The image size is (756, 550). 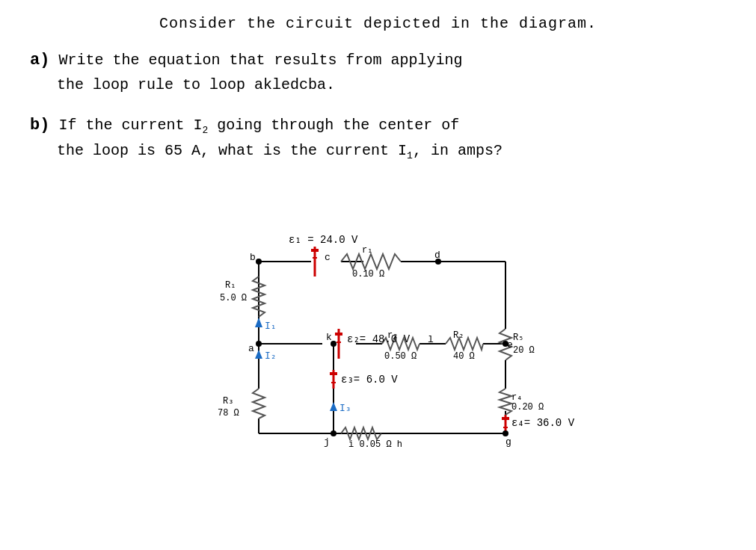 I want to click on node-b: b, so click(x=253, y=257).